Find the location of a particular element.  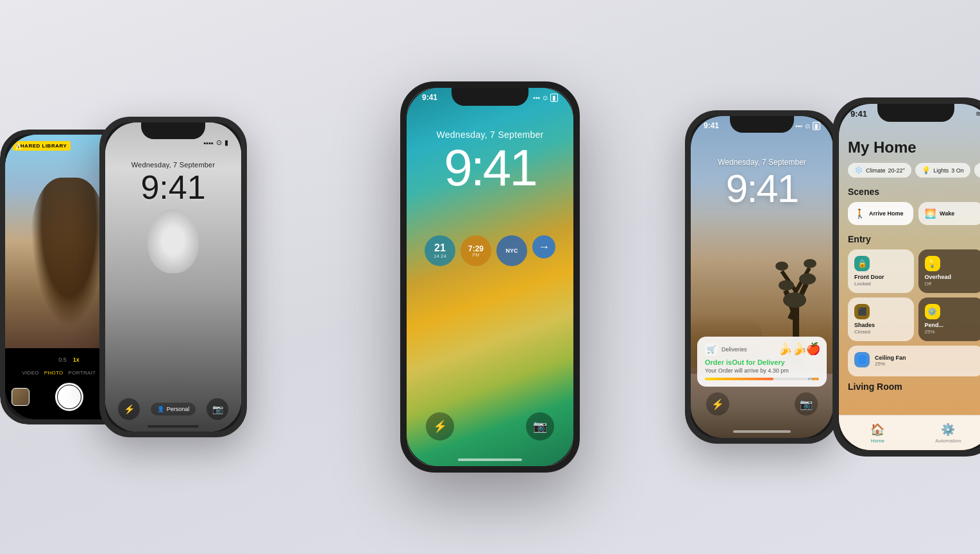

colorful-camera-button: 📷 is located at coordinates (540, 426).